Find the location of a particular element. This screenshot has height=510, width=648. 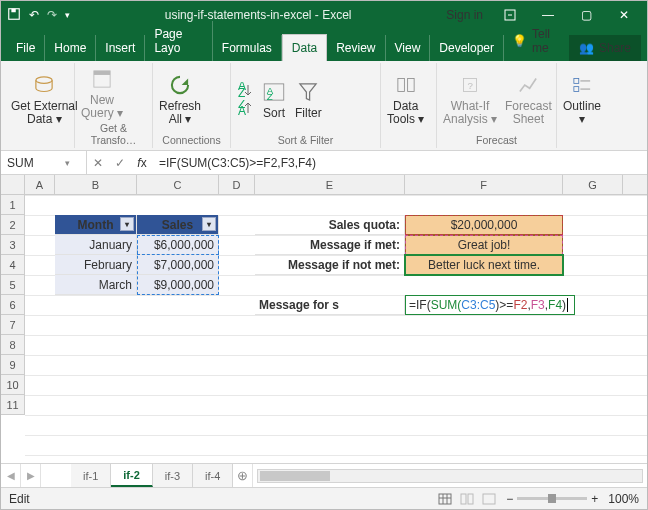

filter-button: Filter is located at coordinates (308, 100).